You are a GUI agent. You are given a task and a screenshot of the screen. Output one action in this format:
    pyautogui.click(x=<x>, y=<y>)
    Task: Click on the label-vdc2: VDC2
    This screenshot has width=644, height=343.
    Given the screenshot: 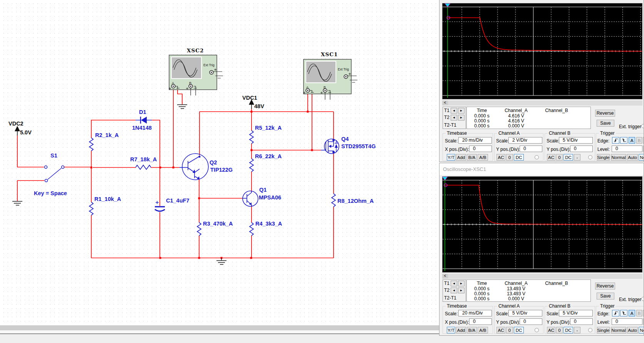 What is the action you would take?
    pyautogui.click(x=16, y=124)
    